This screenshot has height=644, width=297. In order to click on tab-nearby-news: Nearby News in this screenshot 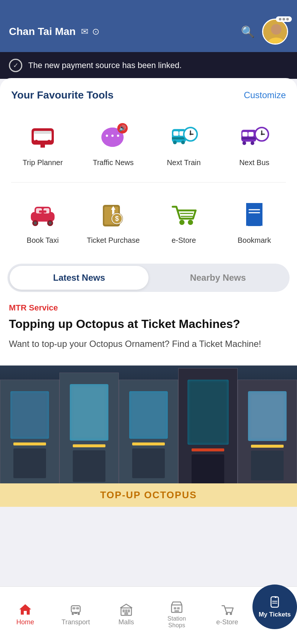, I will do `click(218, 278)`.